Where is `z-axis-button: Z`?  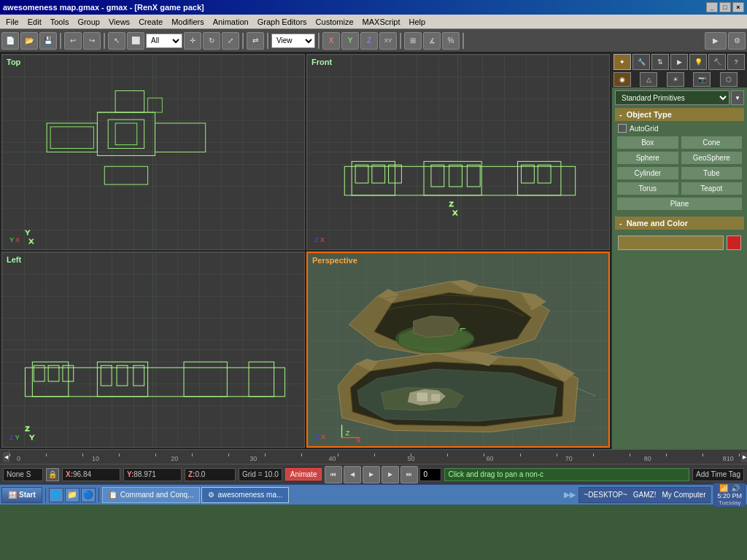
z-axis-button: Z is located at coordinates (369, 41).